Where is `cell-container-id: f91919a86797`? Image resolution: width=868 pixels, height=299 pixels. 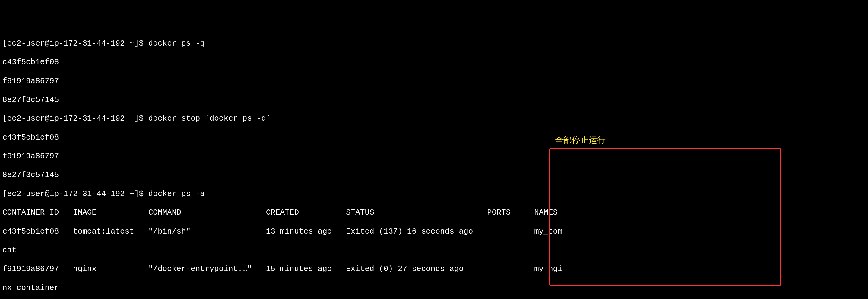
cell-container-id: f91919a86797 is located at coordinates (38, 269).